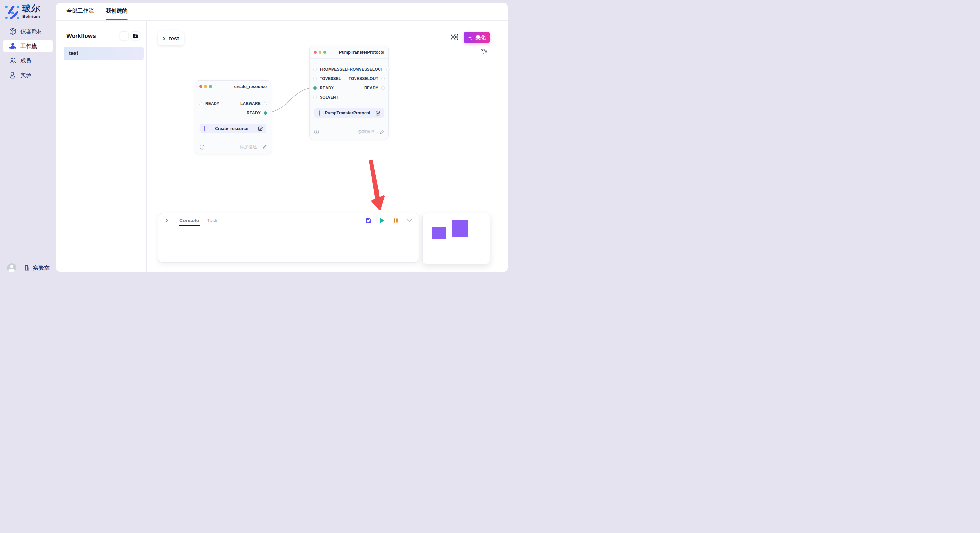  What do you see at coordinates (439, 233) in the screenshot?
I see `minimap-node-create-resource` at bounding box center [439, 233].